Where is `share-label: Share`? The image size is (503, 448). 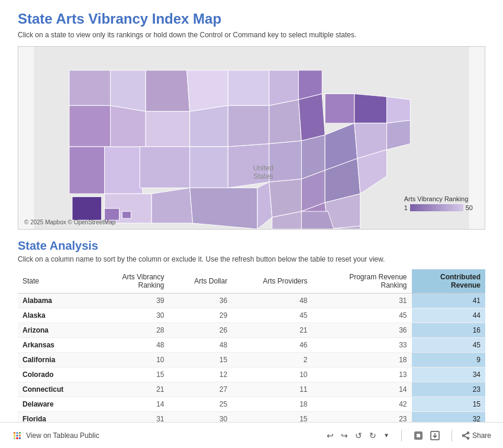 share-label: Share is located at coordinates (482, 436).